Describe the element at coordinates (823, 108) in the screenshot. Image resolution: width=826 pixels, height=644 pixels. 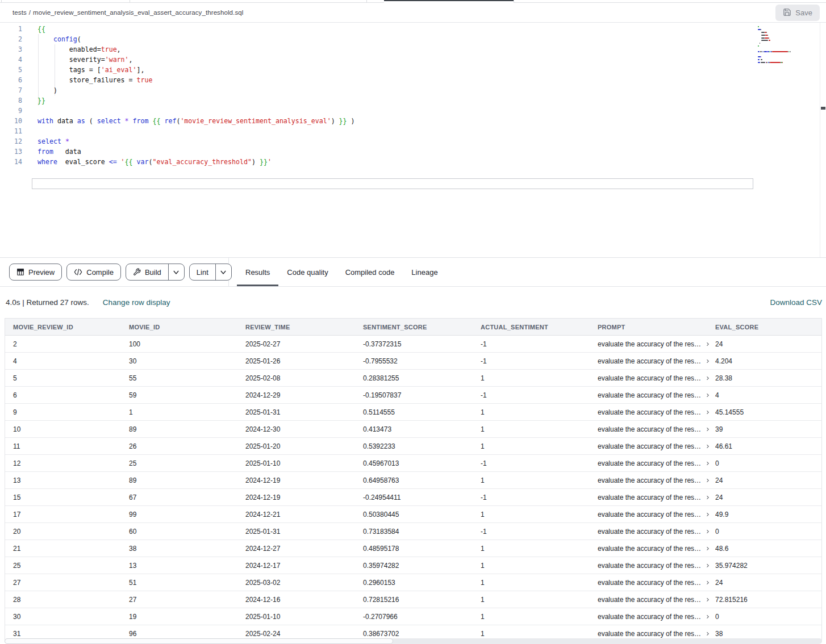
I see `editor-scrollbar-thumb` at that location.